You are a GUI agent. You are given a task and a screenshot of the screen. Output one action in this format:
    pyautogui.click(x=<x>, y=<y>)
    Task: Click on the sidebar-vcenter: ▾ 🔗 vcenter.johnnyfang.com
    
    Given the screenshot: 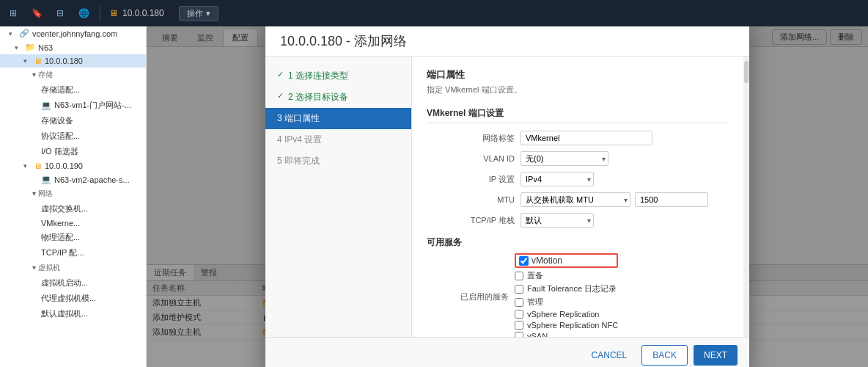 What is the action you would take?
    pyautogui.click(x=73, y=34)
    